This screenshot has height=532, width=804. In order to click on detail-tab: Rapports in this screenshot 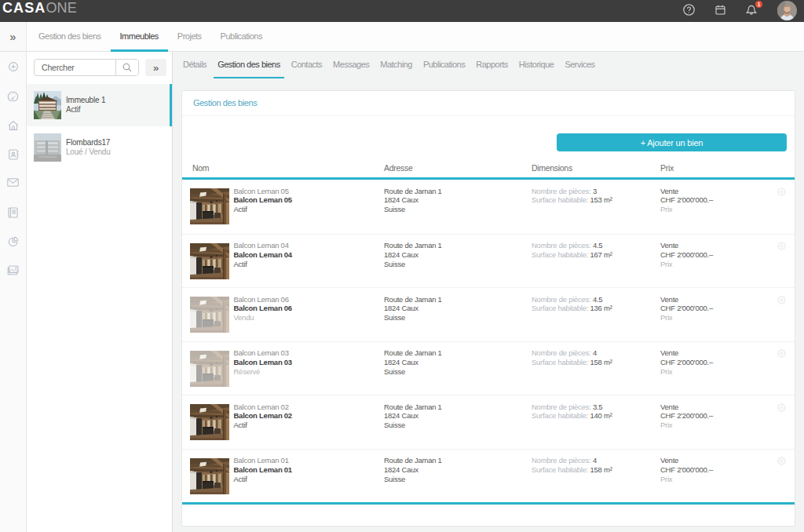, I will do `click(492, 65)`.